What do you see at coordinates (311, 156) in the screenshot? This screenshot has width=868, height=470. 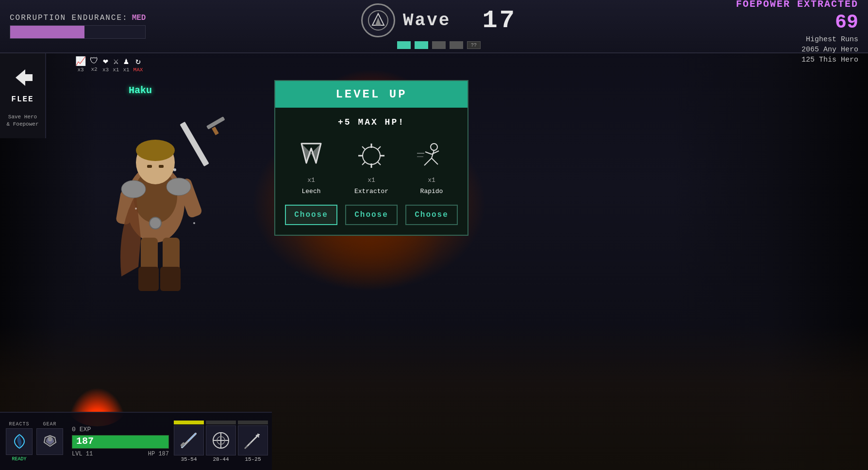 I see `leech-icon` at bounding box center [311, 156].